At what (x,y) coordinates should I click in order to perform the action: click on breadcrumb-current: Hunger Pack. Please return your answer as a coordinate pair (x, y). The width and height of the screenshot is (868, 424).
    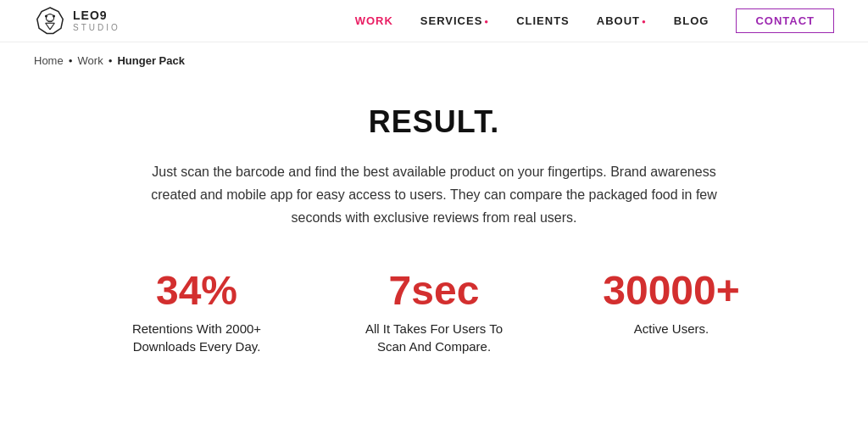
    Looking at the image, I should click on (151, 61).